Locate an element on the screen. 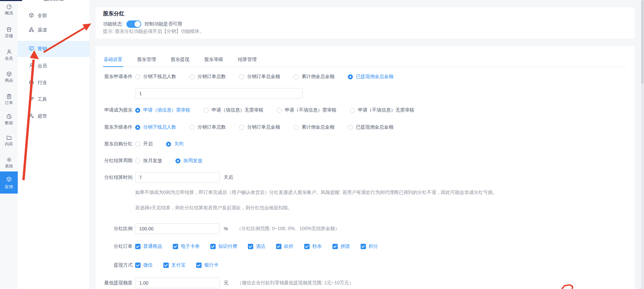  radio-option-selected: 关闭 is located at coordinates (175, 144).